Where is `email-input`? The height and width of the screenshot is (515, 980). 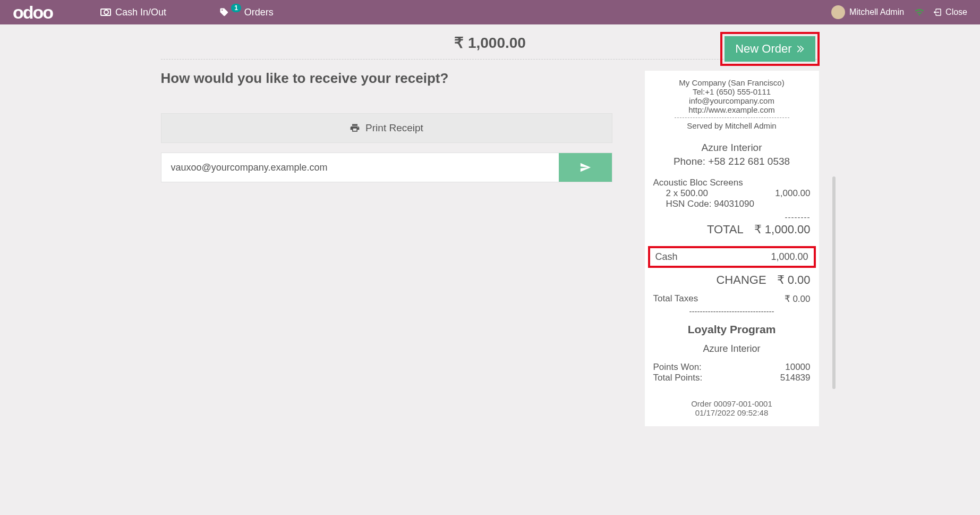 email-input is located at coordinates (360, 167).